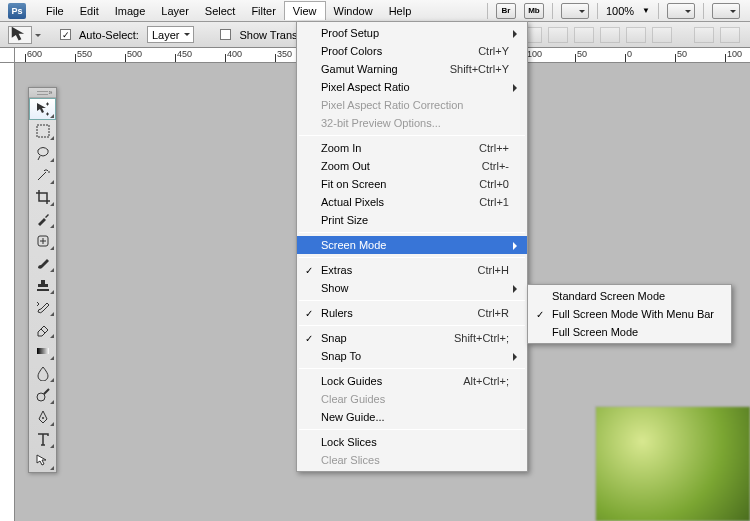 This screenshot has width=750, height=521. Describe the element at coordinates (344, 220) in the screenshot. I see `menu-item-label: Print Size` at that location.